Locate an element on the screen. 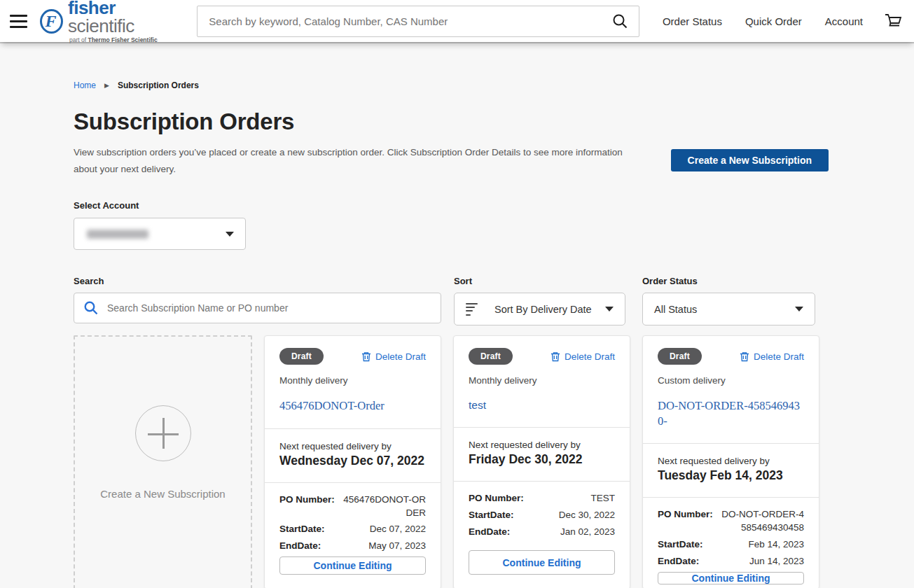 Image resolution: width=914 pixels, height=588 pixels. breadcrumb-current: Subscription Orders is located at coordinates (158, 85).